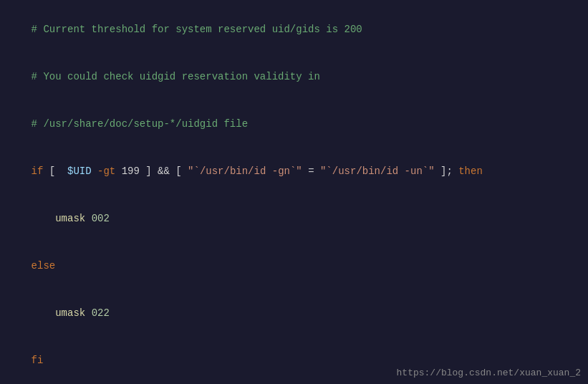  What do you see at coordinates (70, 219) in the screenshot?
I see `cmd-umask-1: umask` at bounding box center [70, 219].